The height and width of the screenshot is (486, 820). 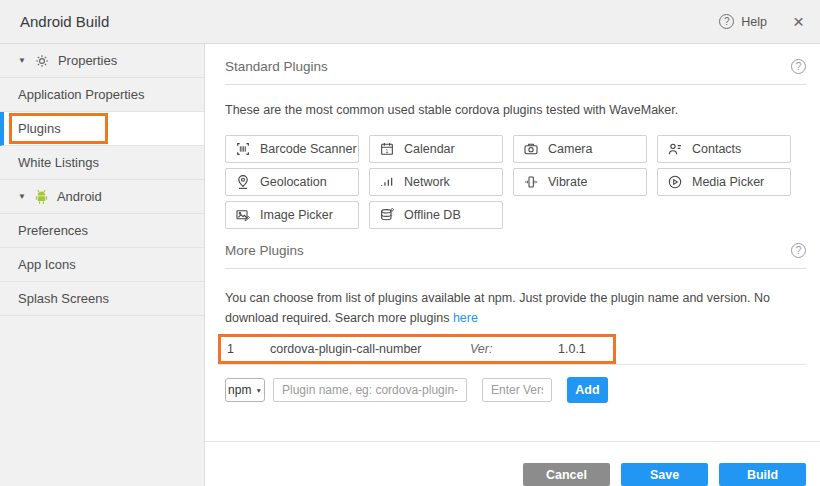 I want to click on network-icon, so click(x=387, y=182).